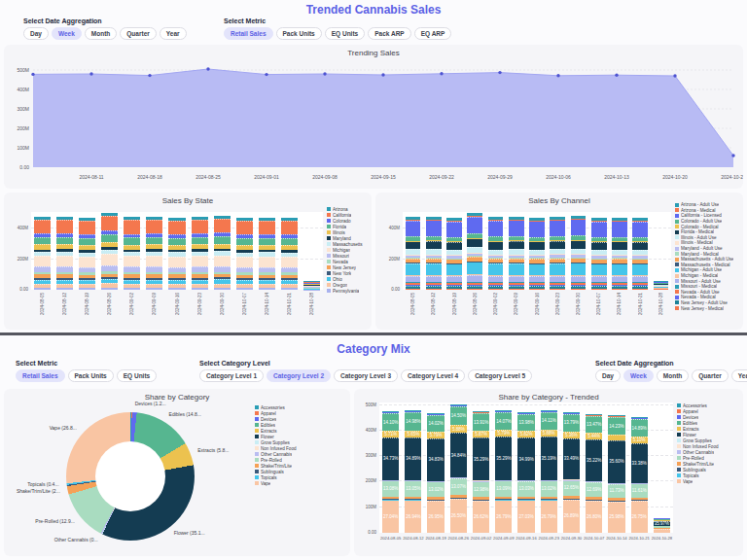 This screenshot has width=747, height=560. I want to click on category-level-button-category-level-1: Category Level 1, so click(231, 375).